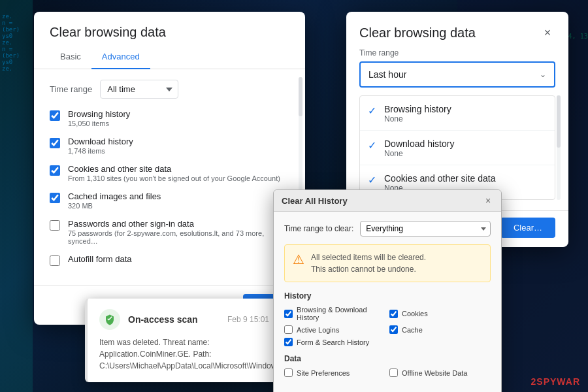  What do you see at coordinates (417, 33) in the screenshot?
I see `simple-dialog-title: Clear browsing data` at bounding box center [417, 33].